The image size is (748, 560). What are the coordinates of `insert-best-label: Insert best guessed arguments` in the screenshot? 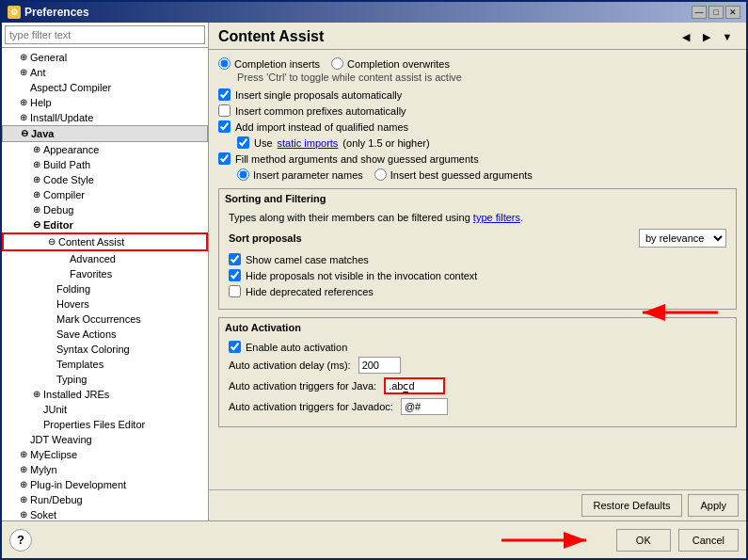 It's located at (454, 175).